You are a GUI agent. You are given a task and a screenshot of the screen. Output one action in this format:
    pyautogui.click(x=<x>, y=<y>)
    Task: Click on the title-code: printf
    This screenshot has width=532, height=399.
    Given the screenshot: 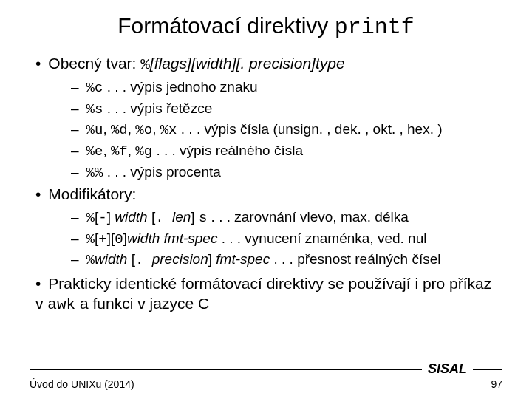 What is the action you would take?
    pyautogui.click(x=375, y=27)
    